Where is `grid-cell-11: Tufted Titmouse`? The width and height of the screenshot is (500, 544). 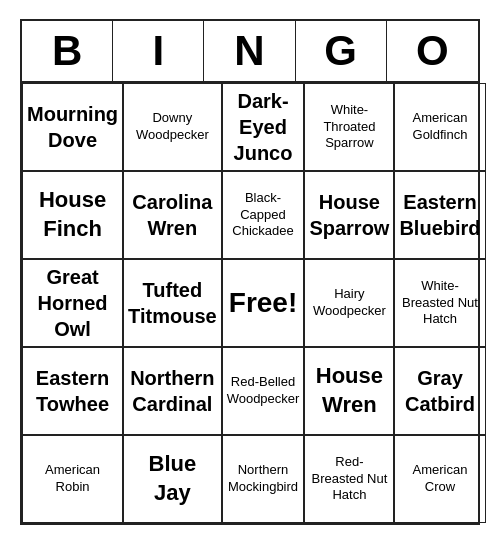 grid-cell-11: Tufted Titmouse is located at coordinates (172, 303).